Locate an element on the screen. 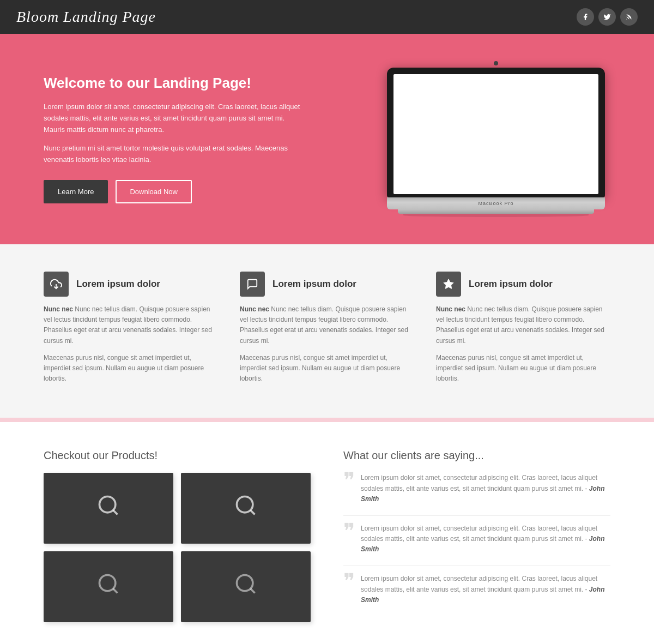  feature-title-1: Lorem ipsum dolor is located at coordinates (118, 284).